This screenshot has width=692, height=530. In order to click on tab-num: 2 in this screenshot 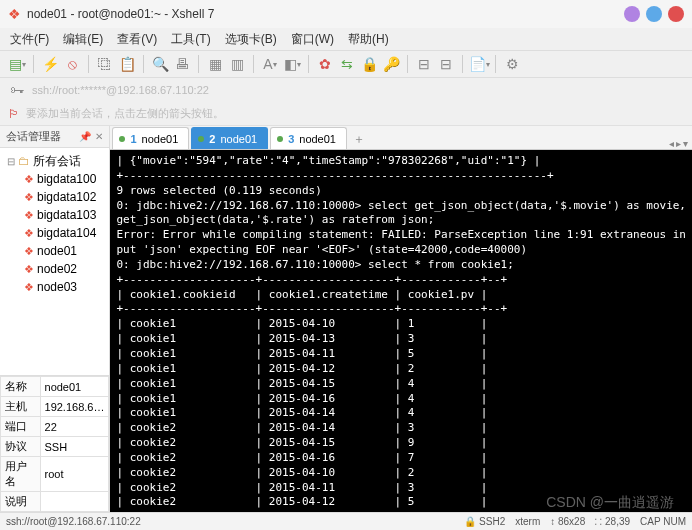, I will do `click(212, 139)`.